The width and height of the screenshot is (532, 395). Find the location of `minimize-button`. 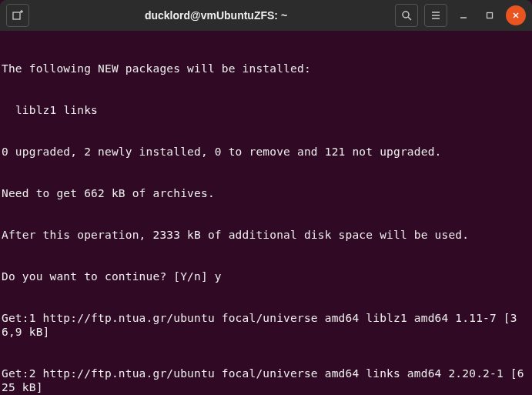

minimize-button is located at coordinates (463, 15).